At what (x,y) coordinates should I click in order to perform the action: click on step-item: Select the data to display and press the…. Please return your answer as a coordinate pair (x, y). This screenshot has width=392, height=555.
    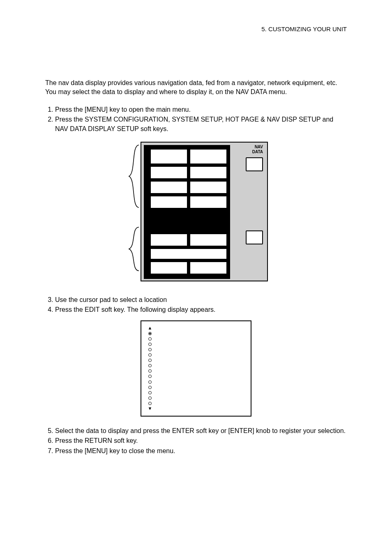
    Looking at the image, I should click on (201, 431).